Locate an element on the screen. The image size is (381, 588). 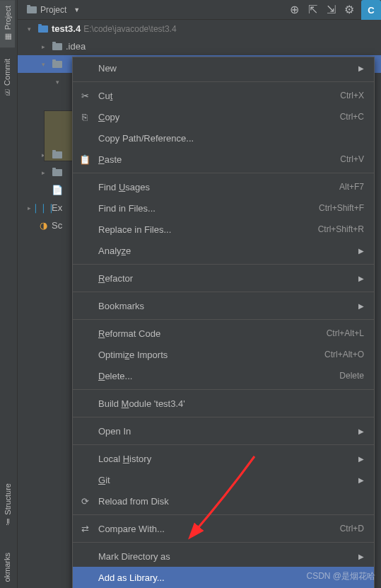
menu-add-as-library: Add as Library... is located at coordinates (223, 577).